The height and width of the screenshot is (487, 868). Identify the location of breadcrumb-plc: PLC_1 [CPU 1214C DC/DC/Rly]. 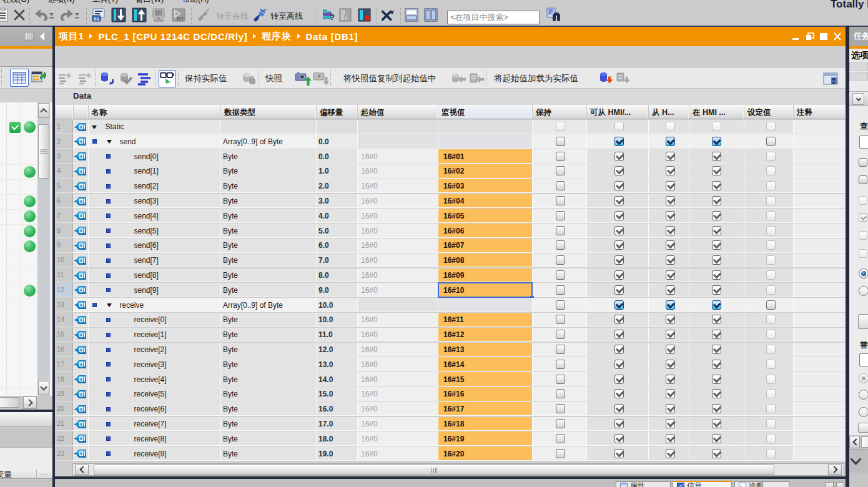
(172, 36).